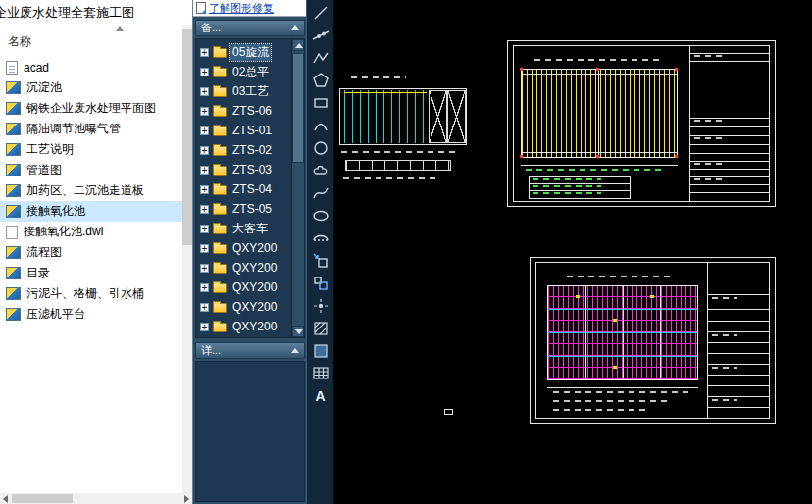 This screenshot has width=812, height=504. Describe the element at coordinates (298, 331) in the screenshot. I see `scroll-down-button` at that location.